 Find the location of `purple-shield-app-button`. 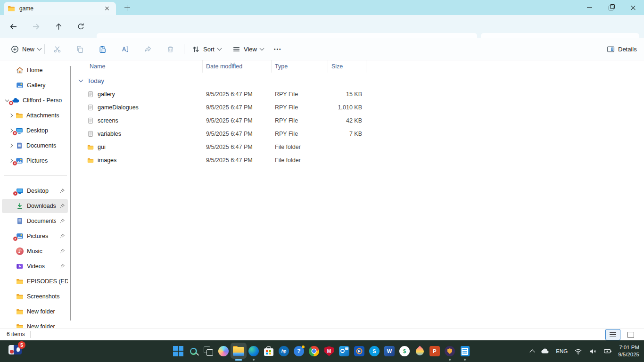

purple-shield-app-button is located at coordinates (450, 351).